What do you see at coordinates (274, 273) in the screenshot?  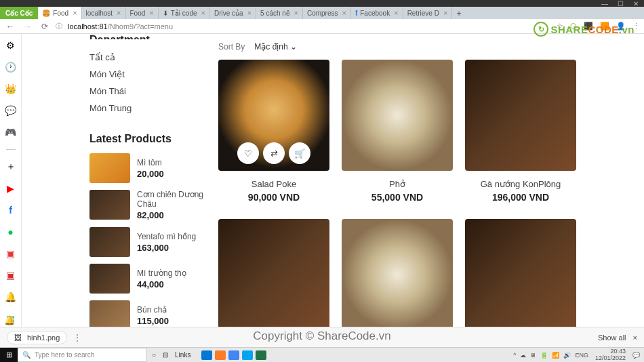 I see `product-image: ShareCode.vn` at bounding box center [274, 273].